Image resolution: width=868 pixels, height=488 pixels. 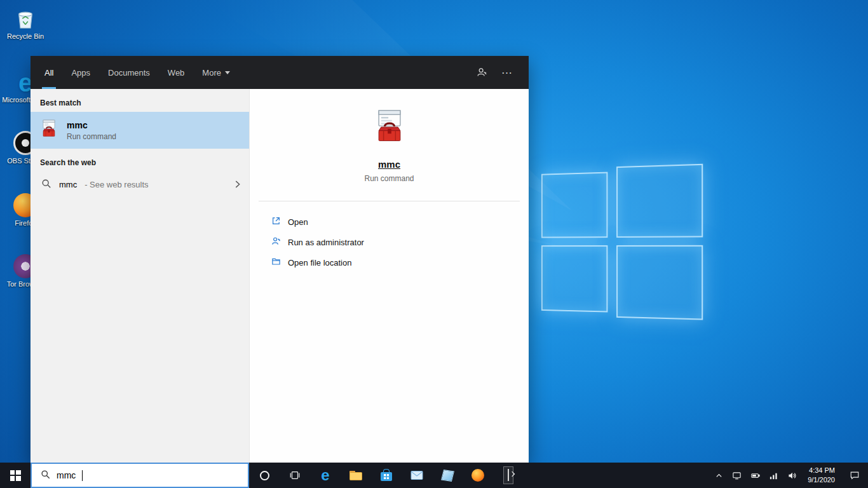 What do you see at coordinates (116, 184) in the screenshot?
I see `web-suffix-text: - See web results` at bounding box center [116, 184].